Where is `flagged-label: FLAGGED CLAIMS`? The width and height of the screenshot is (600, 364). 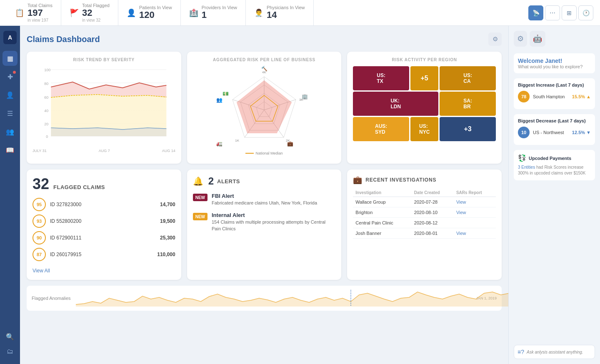 flagged-label: FLAGGED CLAIMS is located at coordinates (79, 187).